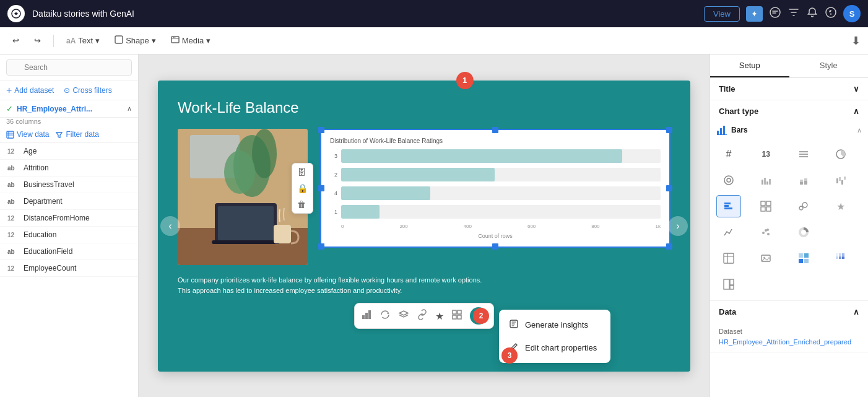 This screenshot has height=397, width=868. I want to click on chart-type-grid: # 13, so click(789, 219).